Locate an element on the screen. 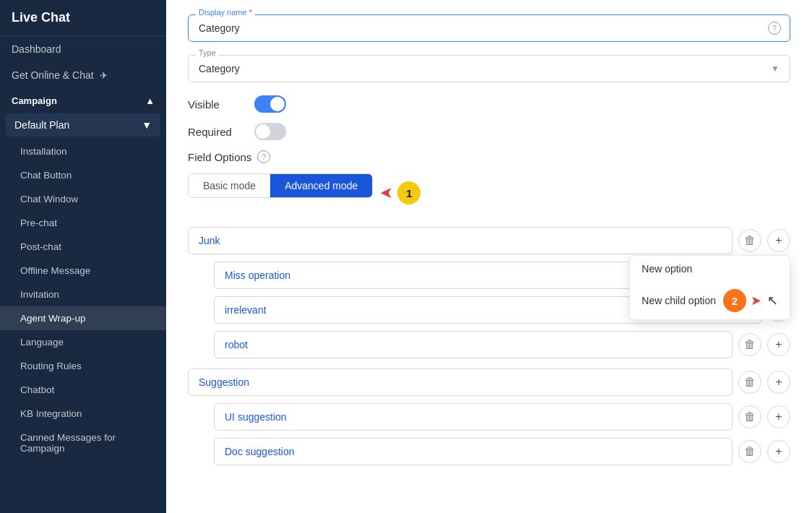 The width and height of the screenshot is (812, 513). visible-toggle-knob is located at coordinates (277, 104).